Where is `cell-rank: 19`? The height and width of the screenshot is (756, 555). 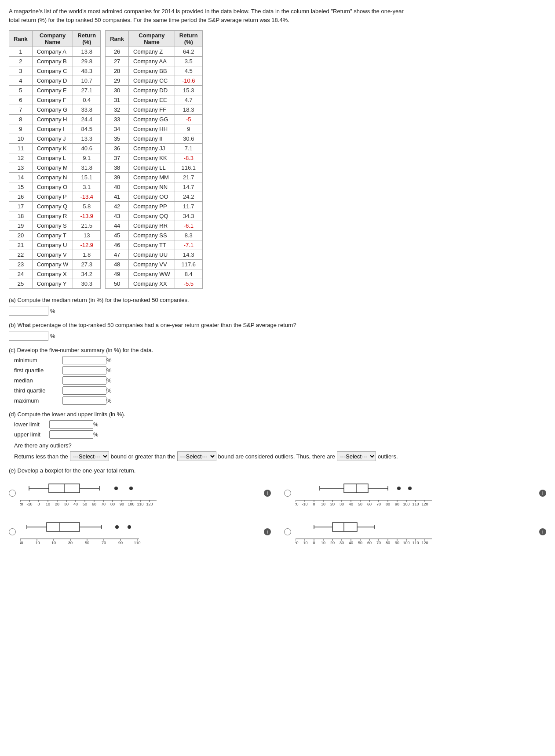 cell-rank: 19 is located at coordinates (21, 226).